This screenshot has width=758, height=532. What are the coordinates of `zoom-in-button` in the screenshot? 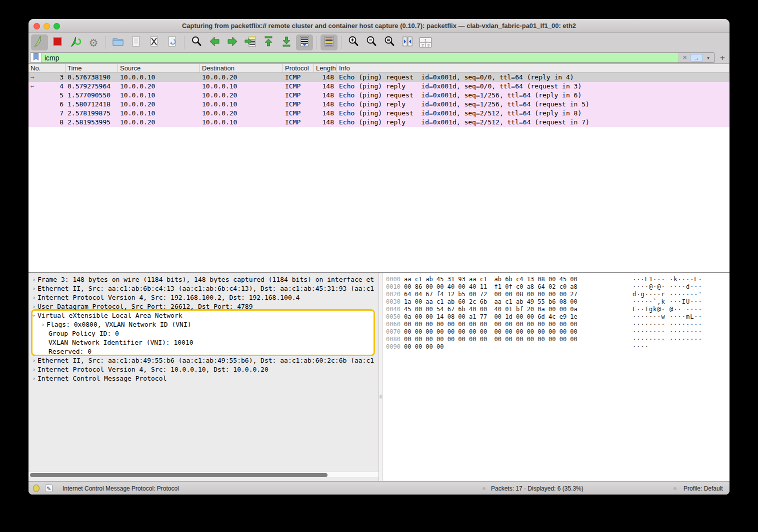 It's located at (354, 42).